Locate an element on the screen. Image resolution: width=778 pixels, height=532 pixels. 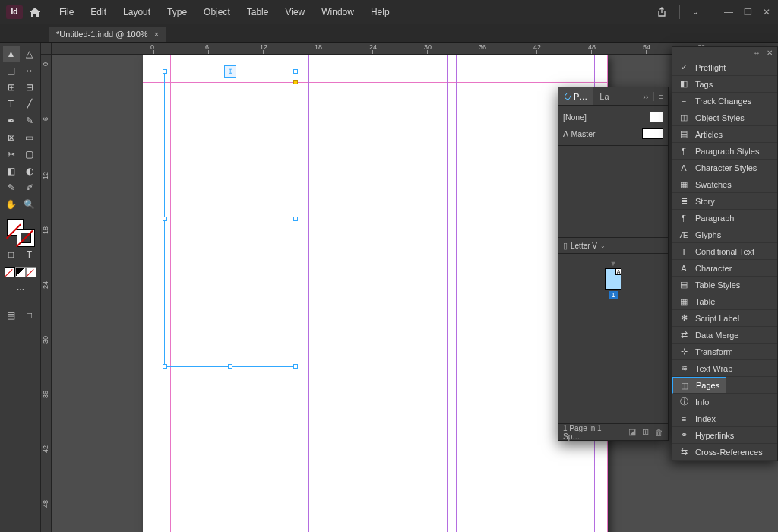
page-size-dropdown: ⌄ is located at coordinates (603, 246).